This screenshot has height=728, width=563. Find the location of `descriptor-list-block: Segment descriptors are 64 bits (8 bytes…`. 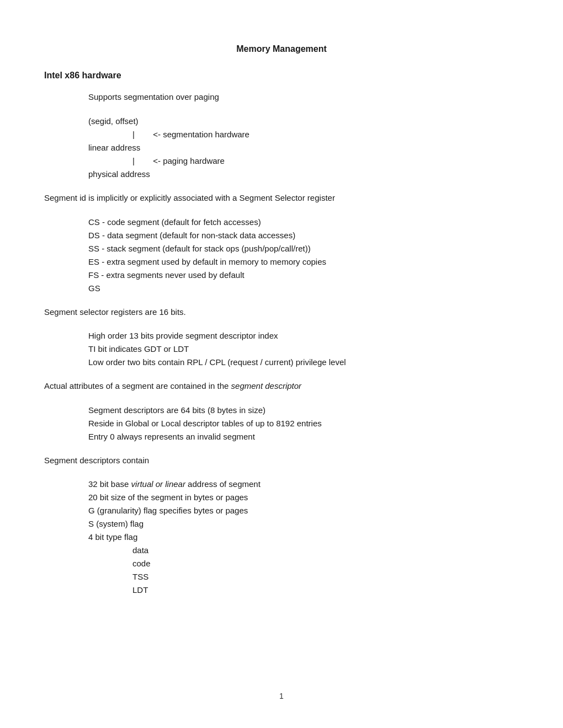

descriptor-list-block: Segment descriptors are 64 bits (8 bytes… is located at coordinates (282, 424).